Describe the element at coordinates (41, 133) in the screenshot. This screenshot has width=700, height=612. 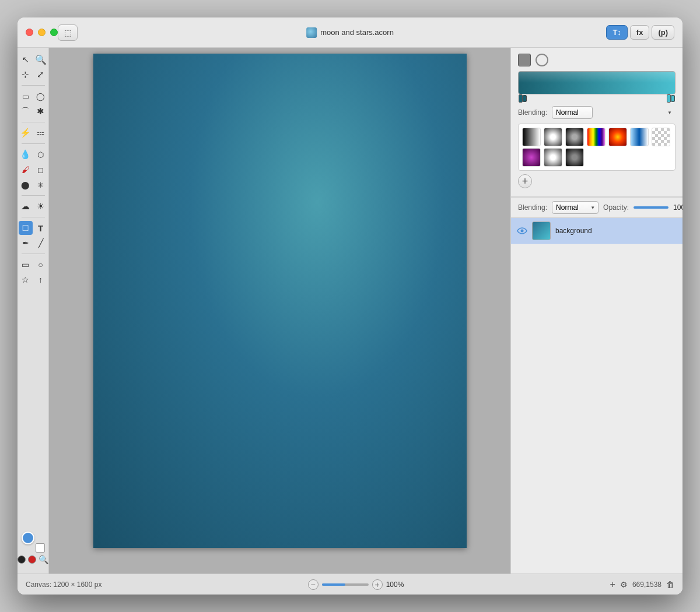
I see `color-select-tool: ⩶` at that location.